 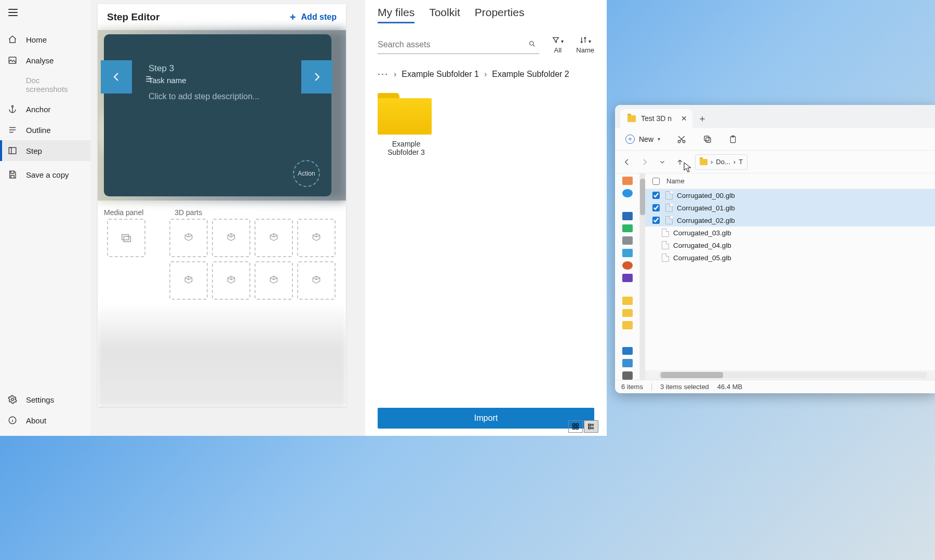 What do you see at coordinates (627, 241) in the screenshot?
I see `documents-icon` at bounding box center [627, 241].